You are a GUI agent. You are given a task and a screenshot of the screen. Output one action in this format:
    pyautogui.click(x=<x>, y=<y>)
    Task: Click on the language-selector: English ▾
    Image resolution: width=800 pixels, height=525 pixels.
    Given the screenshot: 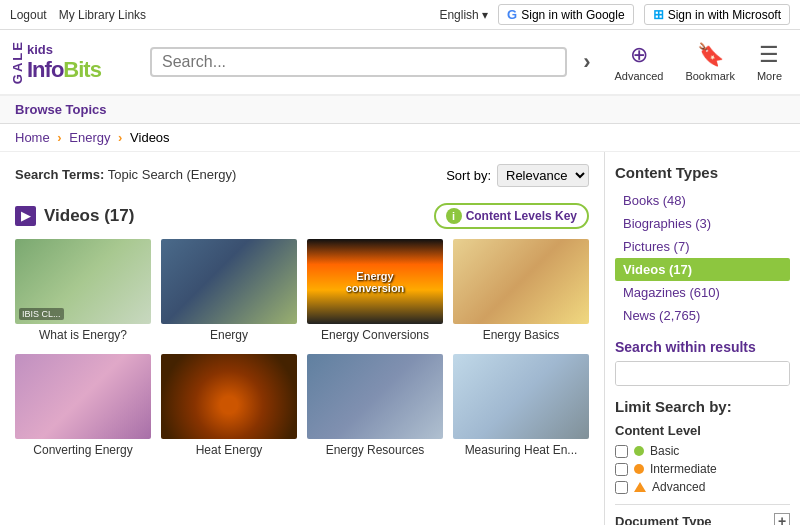 What is the action you would take?
    pyautogui.click(x=464, y=15)
    